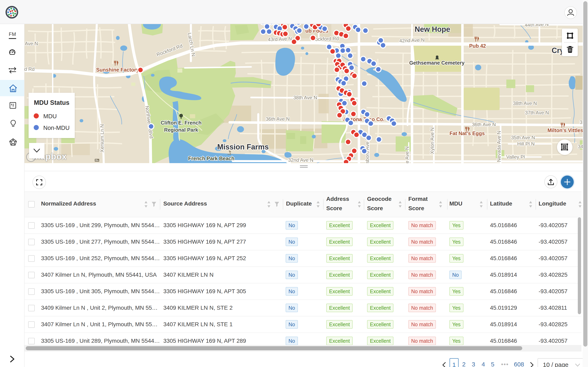 This screenshot has height=367, width=588. What do you see at coordinates (432, 29) in the screenshot?
I see `svg-text: New Hope` at bounding box center [432, 29].